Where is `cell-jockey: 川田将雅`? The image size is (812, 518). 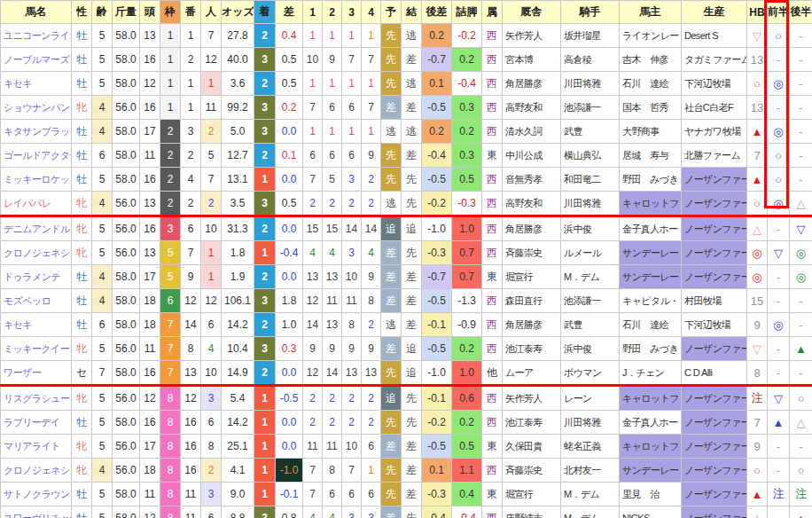
cell-jockey: 川田将雅 is located at coordinates (590, 83).